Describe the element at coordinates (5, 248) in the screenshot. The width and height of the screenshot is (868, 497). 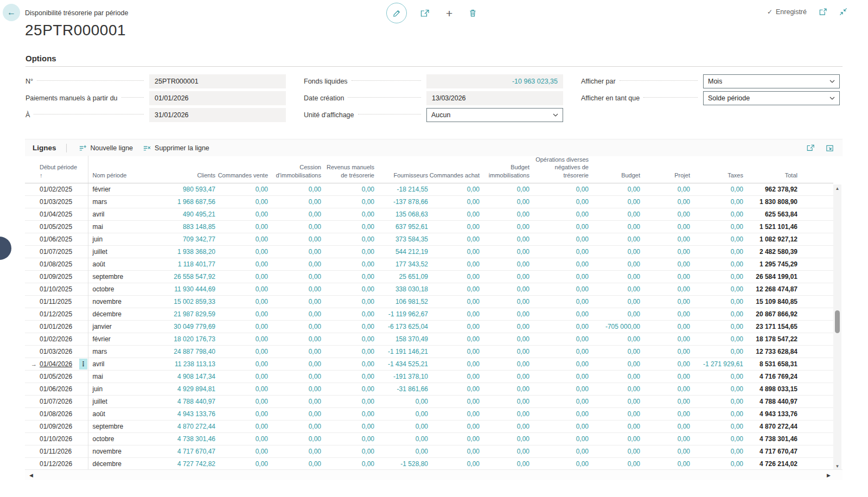
I see `side-pane-toggle` at that location.